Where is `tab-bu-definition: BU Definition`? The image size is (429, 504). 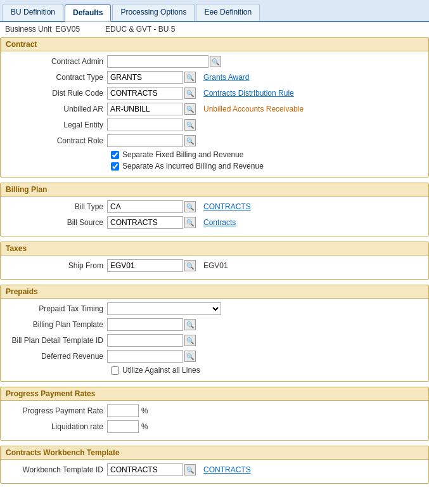 tab-bu-definition: BU Definition is located at coordinates (33, 13).